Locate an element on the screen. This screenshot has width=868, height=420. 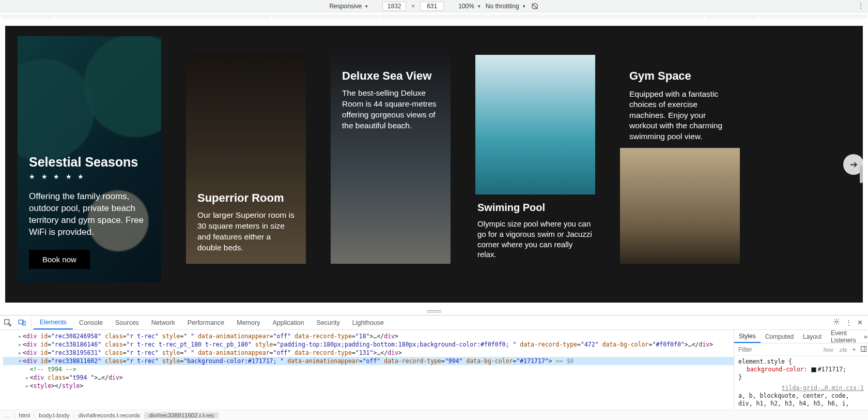
computed-panel-toggle-icon is located at coordinates (863, 350).